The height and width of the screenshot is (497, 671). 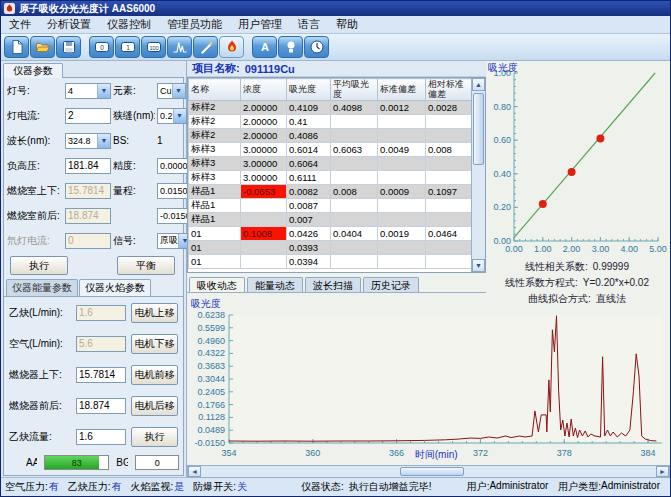 I want to click on tab-history: 历史记录, so click(x=391, y=284).